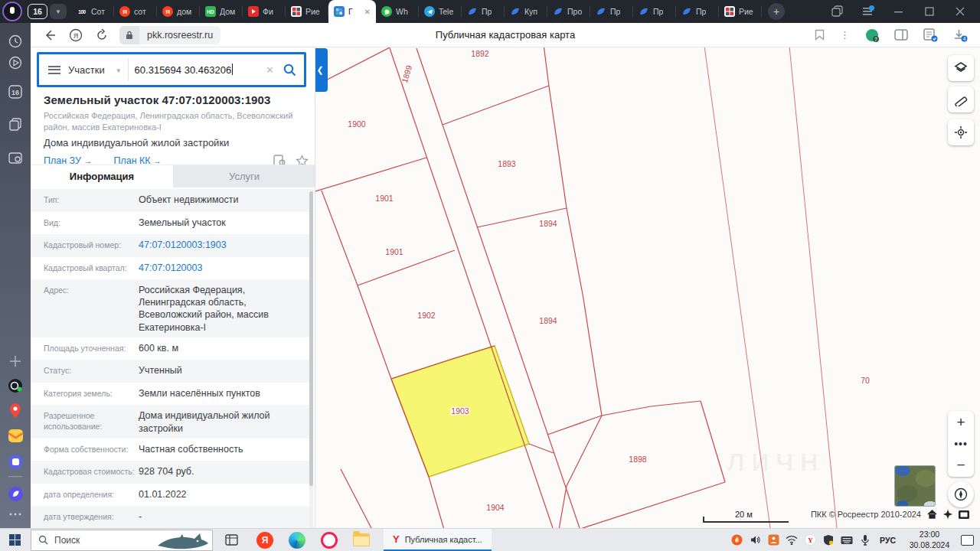  What do you see at coordinates (776, 11) in the screenshot?
I see `new-tab-button: +` at bounding box center [776, 11].